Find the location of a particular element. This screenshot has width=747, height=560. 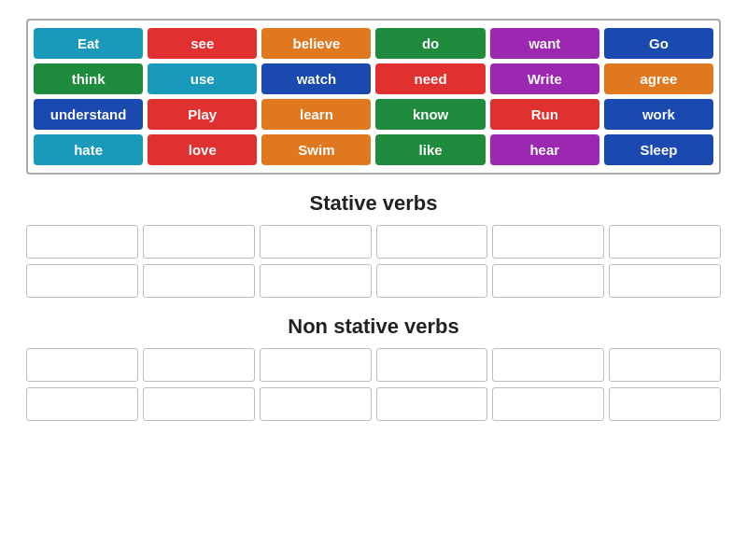

word-tile-believe: believe is located at coordinates (316, 43).